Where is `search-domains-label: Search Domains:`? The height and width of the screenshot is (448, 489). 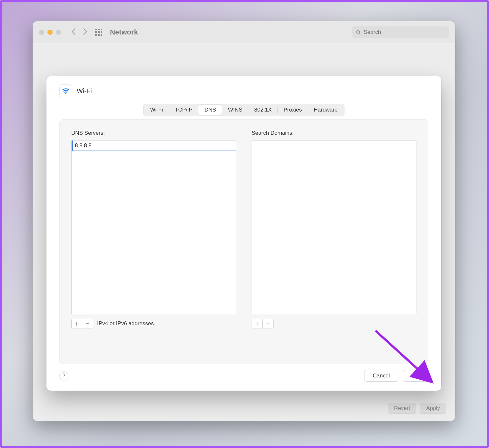
search-domains-label: Search Domains: is located at coordinates (334, 133).